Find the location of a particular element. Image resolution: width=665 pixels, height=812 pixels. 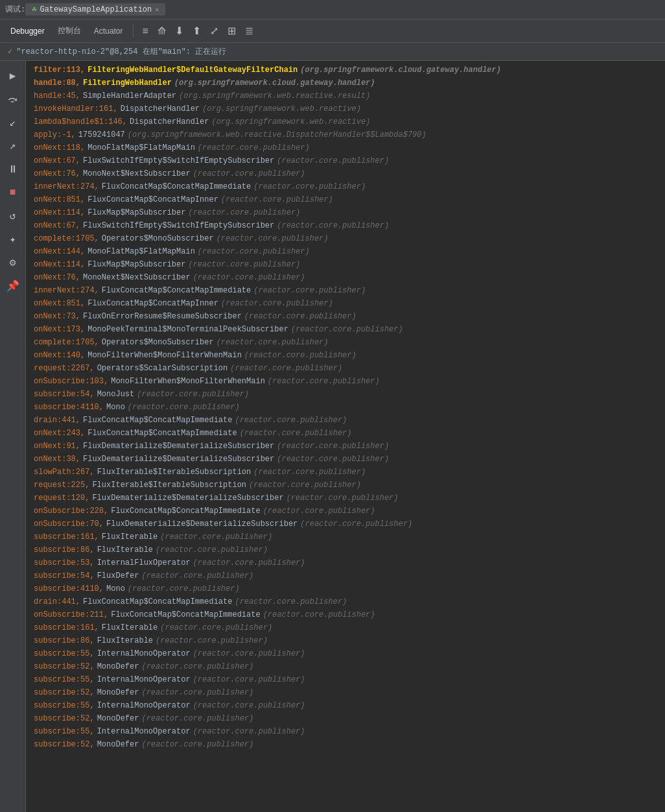

stack-frame-41: drain:441,FluxConcatMap$ConcatMapImmedia… is located at coordinates (345, 602).